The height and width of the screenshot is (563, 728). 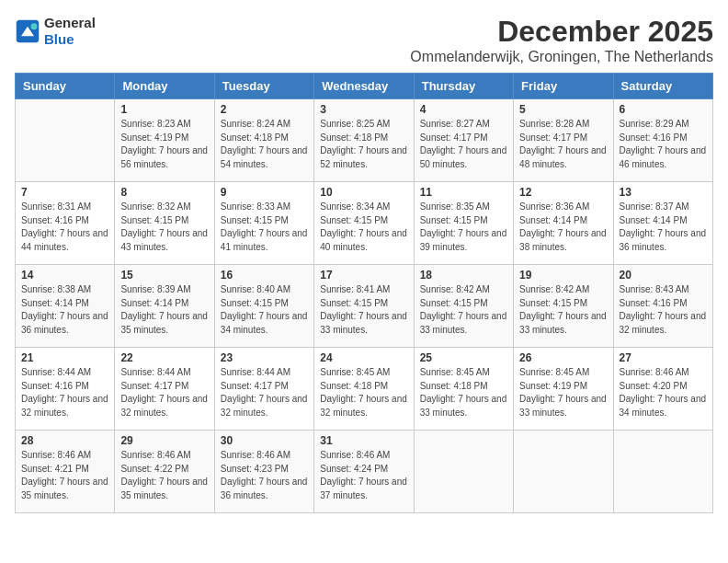 What do you see at coordinates (364, 310) in the screenshot?
I see `day-info: Sunrise: 8:41 AMSunset: 4:15 PMDaylight:…` at bounding box center [364, 310].